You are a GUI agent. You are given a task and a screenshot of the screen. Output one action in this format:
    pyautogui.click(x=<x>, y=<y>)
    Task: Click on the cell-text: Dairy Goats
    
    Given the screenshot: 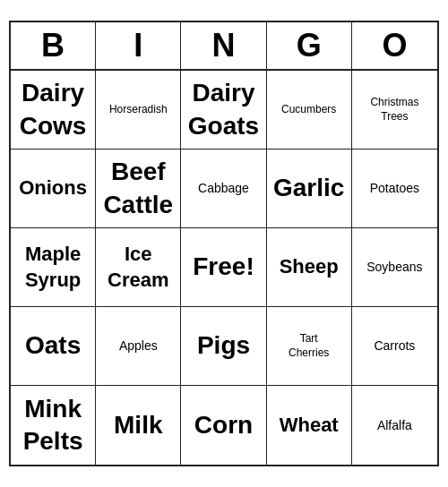 What is the action you would take?
    pyautogui.click(x=224, y=109)
    